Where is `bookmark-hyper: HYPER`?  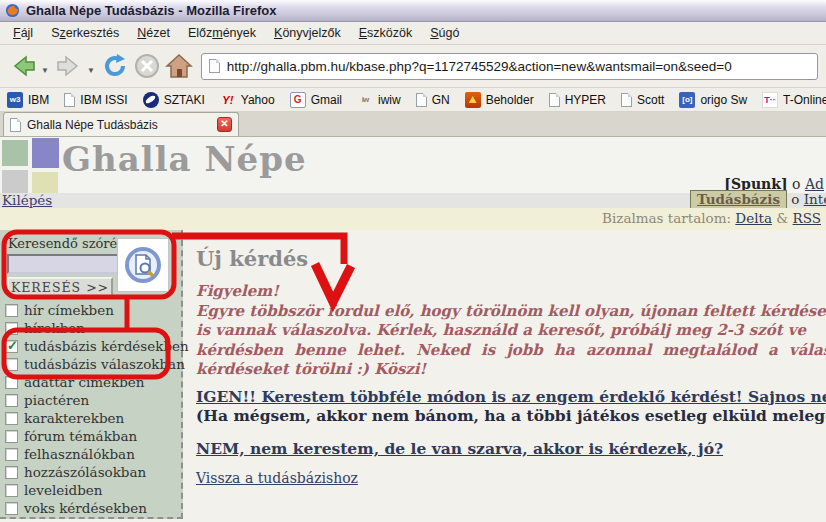
bookmark-hyper: HYPER is located at coordinates (578, 100).